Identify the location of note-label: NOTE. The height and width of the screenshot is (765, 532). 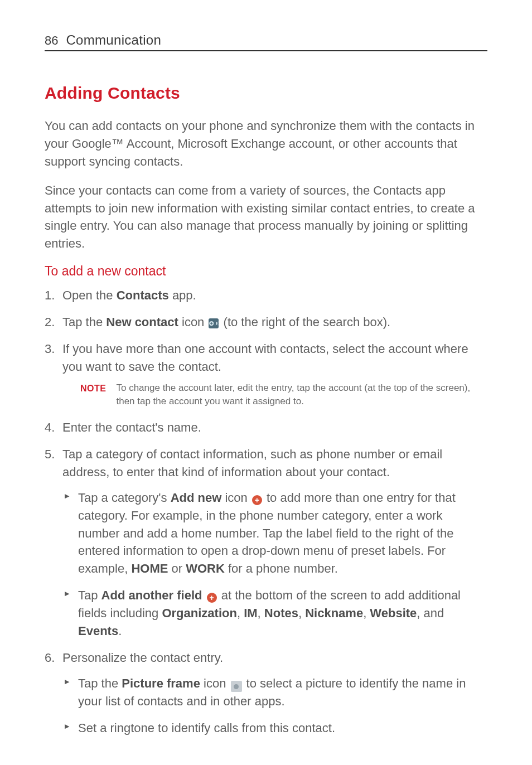
(93, 388).